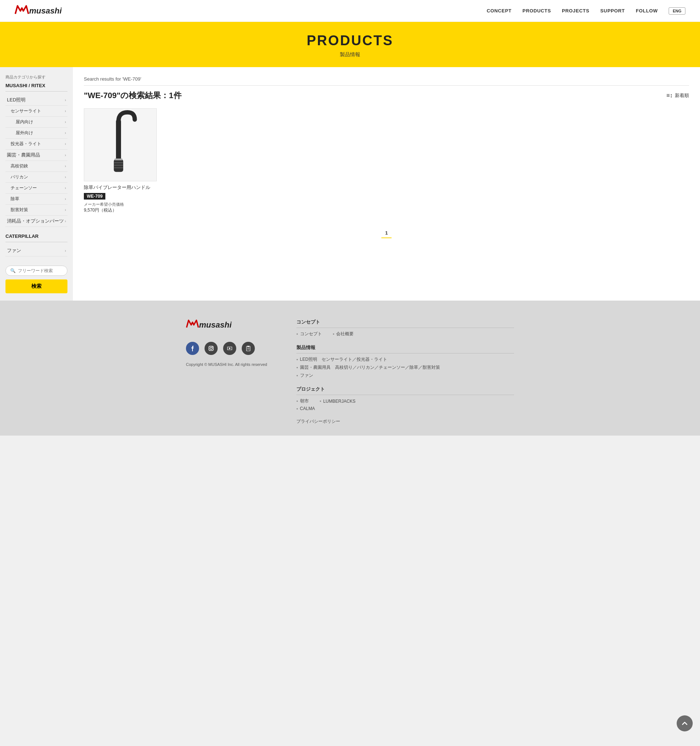 The image size is (700, 746). What do you see at coordinates (37, 251) in the screenshot?
I see `sidebar-item-fan: ファン ›` at bounding box center [37, 251].